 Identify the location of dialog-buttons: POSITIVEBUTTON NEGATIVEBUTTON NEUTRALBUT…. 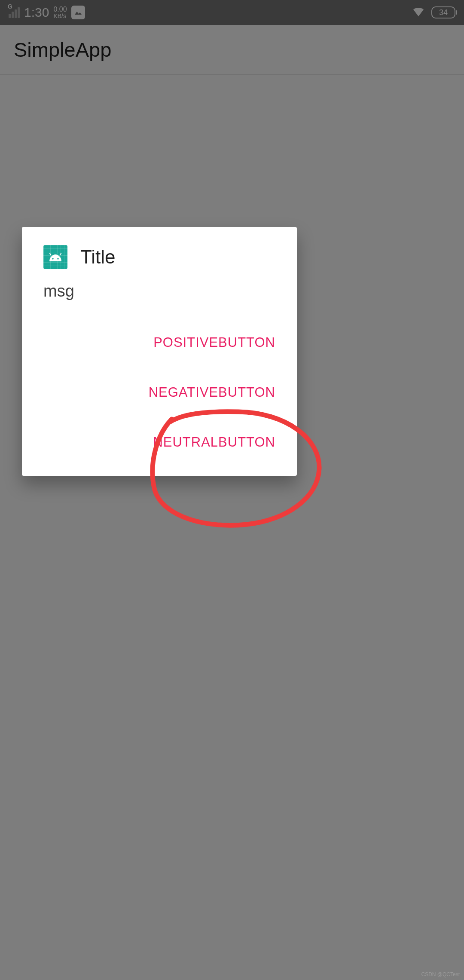
(159, 392).